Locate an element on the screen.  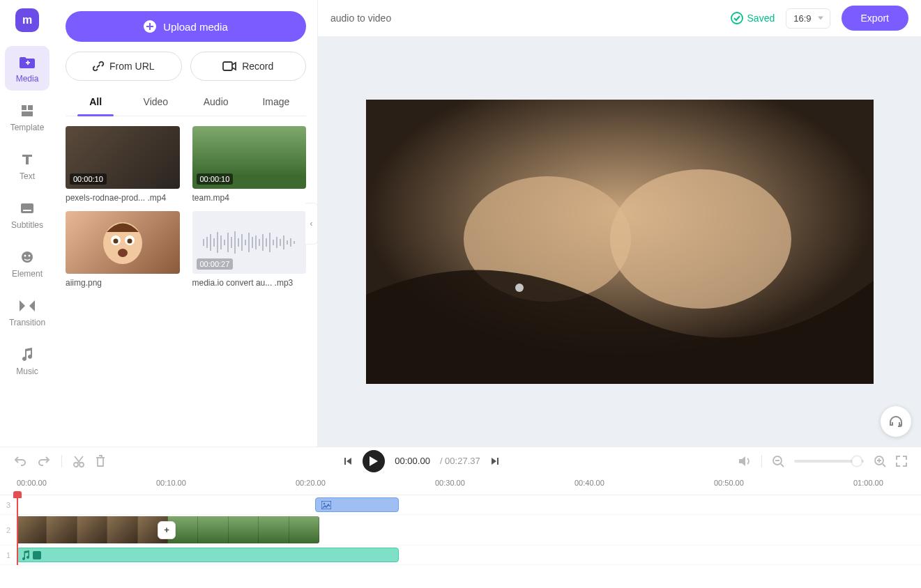
camera-icon is located at coordinates (229, 66).